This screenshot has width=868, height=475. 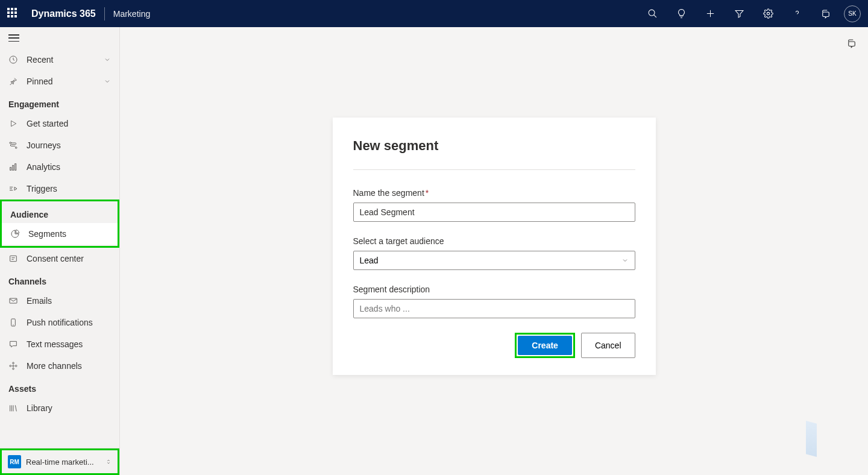 I want to click on consent-icon, so click(x=13, y=259).